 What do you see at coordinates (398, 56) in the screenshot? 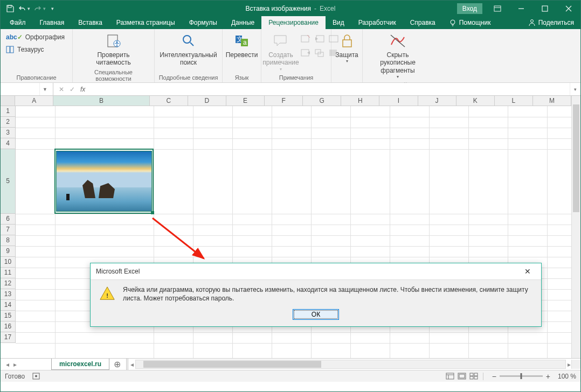
I see `hide-ink-button: Скрыть рукописные фрагменты▾` at bounding box center [398, 56].